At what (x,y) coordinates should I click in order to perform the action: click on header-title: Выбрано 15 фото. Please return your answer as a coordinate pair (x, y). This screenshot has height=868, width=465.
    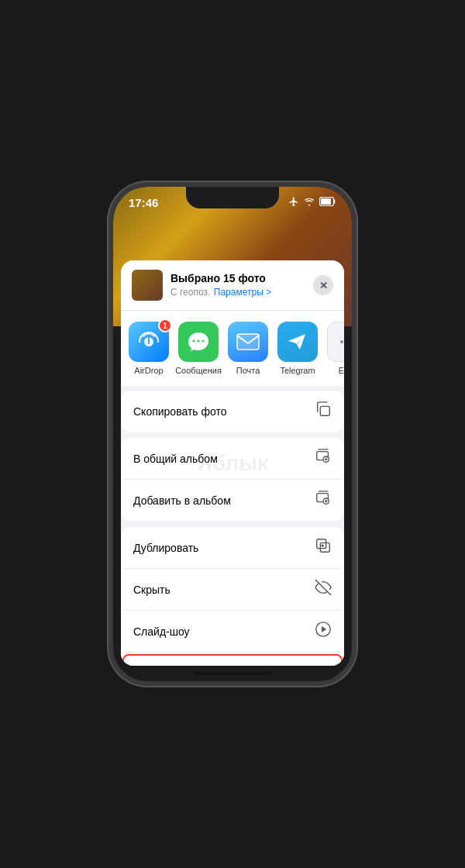
    Looking at the image, I should click on (238, 278).